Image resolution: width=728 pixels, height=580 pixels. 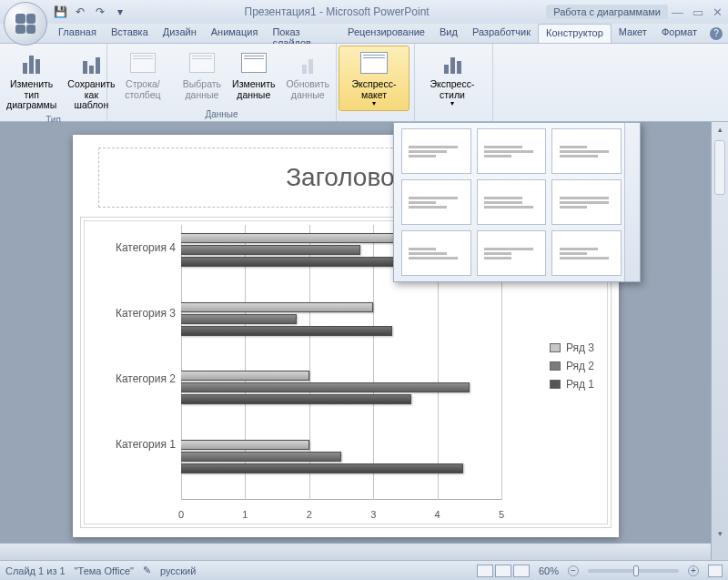 I want to click on gallery-scroll-up-icon: ▴, so click(x=632, y=131).